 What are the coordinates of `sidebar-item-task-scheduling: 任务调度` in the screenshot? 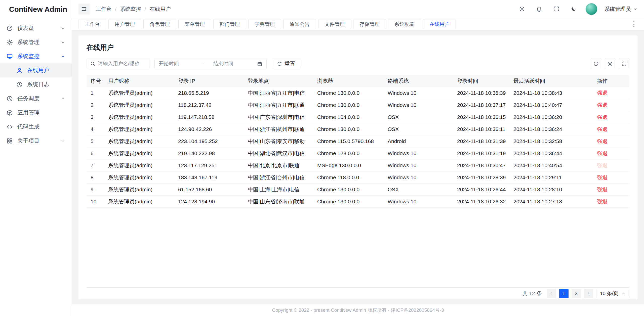 It's located at (36, 99).